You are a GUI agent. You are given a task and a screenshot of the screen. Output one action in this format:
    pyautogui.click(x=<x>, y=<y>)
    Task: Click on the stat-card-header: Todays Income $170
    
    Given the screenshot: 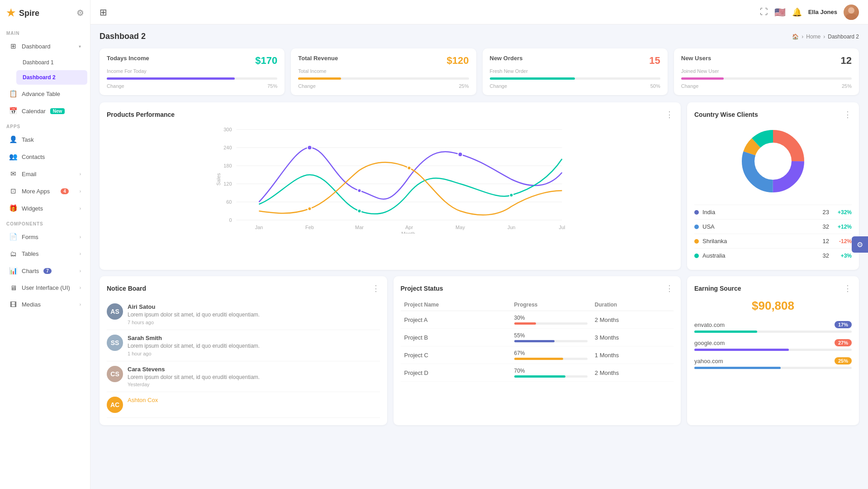 What is the action you would take?
    pyautogui.click(x=192, y=61)
    